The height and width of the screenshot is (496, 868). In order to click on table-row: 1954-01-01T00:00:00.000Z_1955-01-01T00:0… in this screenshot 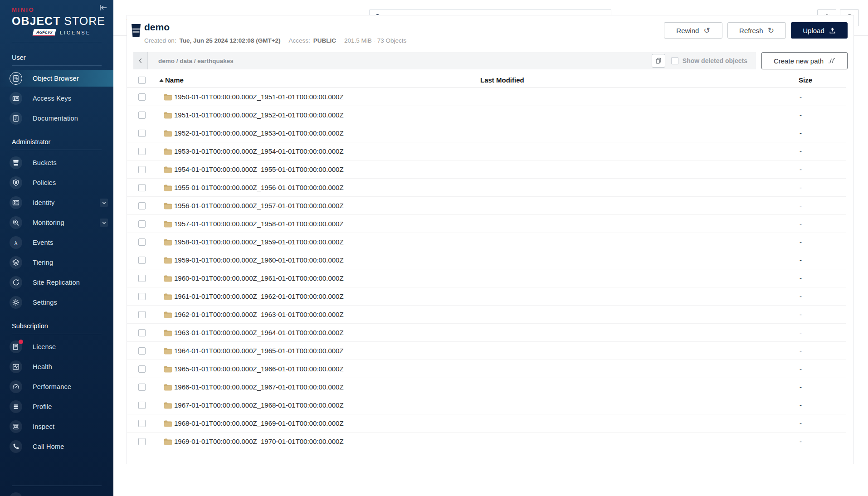, I will do `click(486, 170)`.